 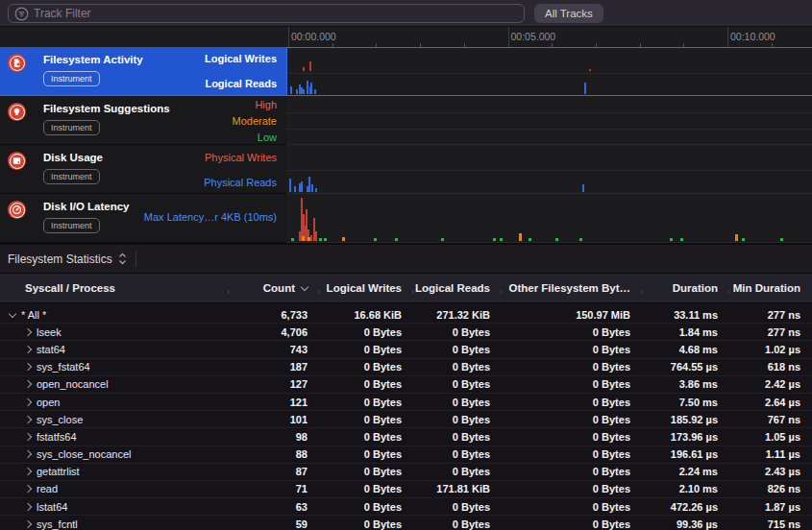 I want to click on lane-label: Physical Writes, so click(x=240, y=157).